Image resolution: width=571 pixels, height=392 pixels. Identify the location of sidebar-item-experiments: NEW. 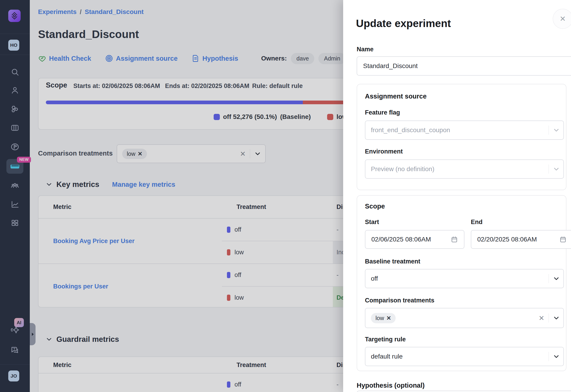
(15, 166).